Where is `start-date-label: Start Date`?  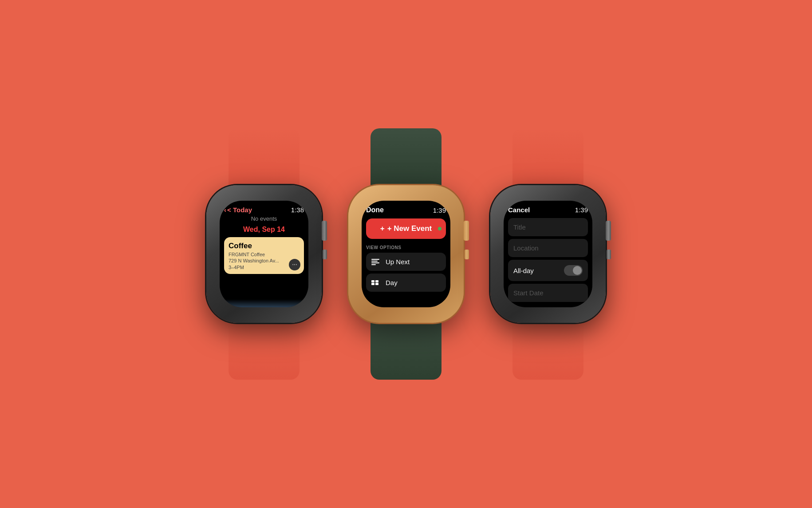
start-date-label: Start Date is located at coordinates (528, 293).